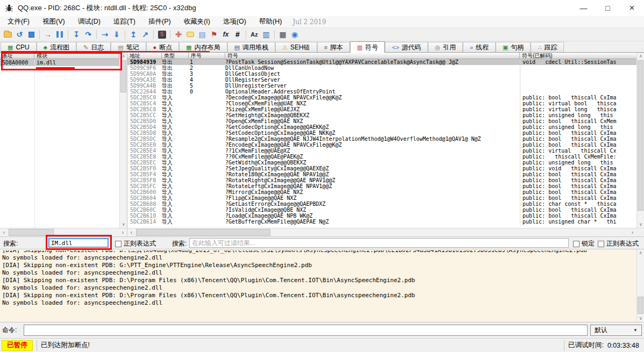 The height and width of the screenshot is (352, 644). I want to click on symbol-filter-input, so click(379, 243).